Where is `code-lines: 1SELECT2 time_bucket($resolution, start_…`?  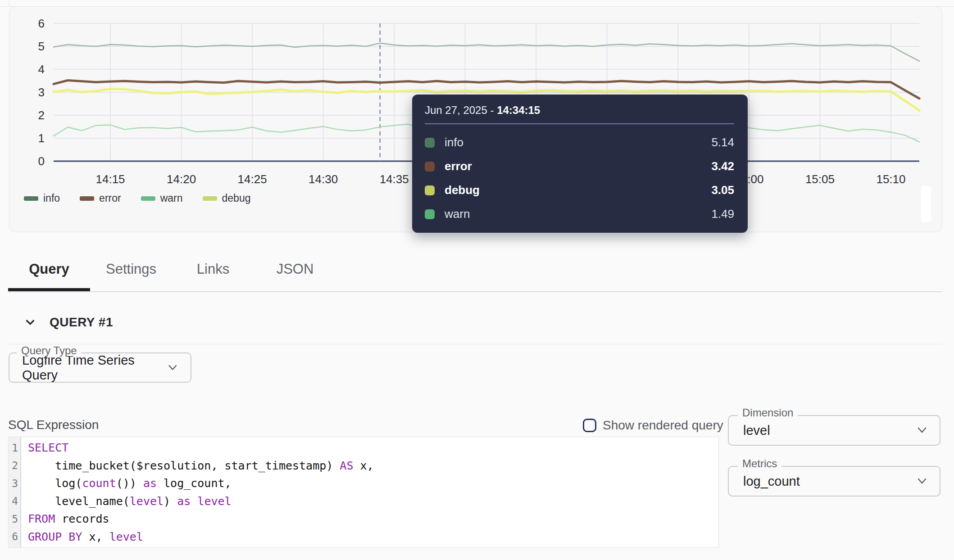
code-lines: 1SELECT2 time_bucket($resolution, start_… is located at coordinates (363, 492).